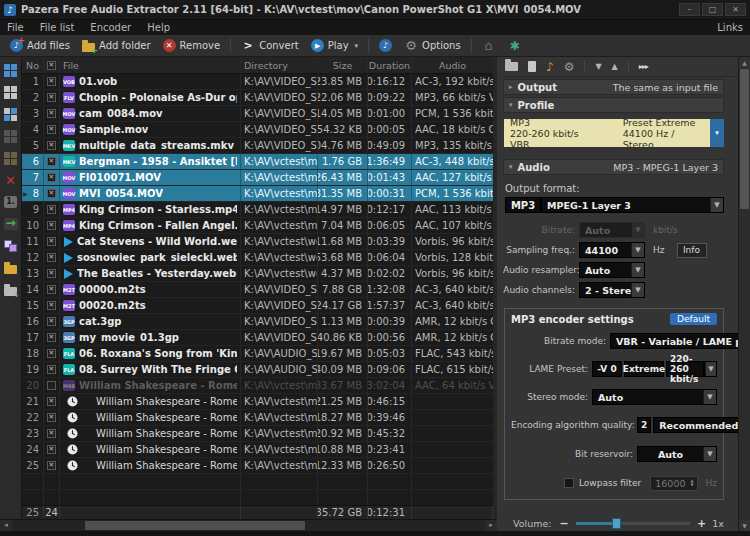 The width and height of the screenshot is (750, 536). Describe the element at coordinates (258, 146) in the screenshot. I see `table-row: 5✕MKVmultiple_data_streams.mkvK:\AV\VIDE…` at that location.